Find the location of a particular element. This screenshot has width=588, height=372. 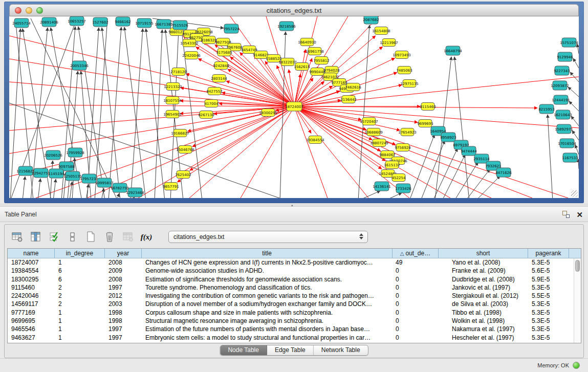

network-window-titlebar: citations_edges.txt is located at coordinates (294, 10).